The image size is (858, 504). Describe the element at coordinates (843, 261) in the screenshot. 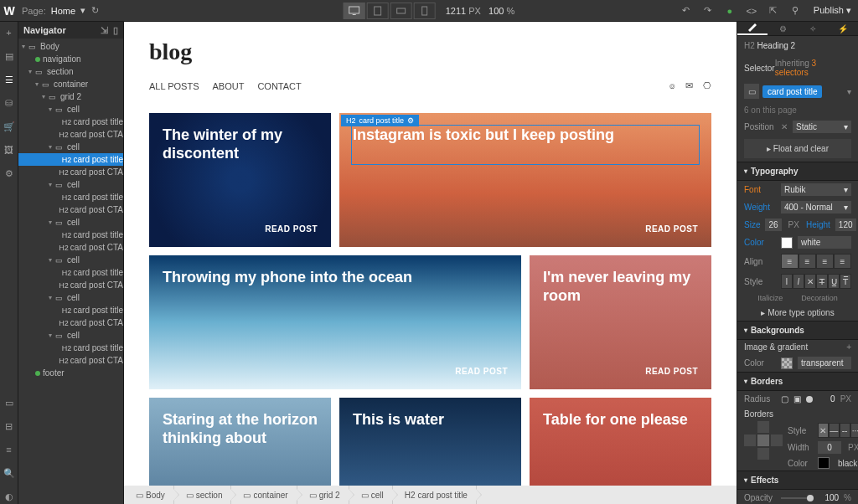

I see `align-justify: ≡` at that location.